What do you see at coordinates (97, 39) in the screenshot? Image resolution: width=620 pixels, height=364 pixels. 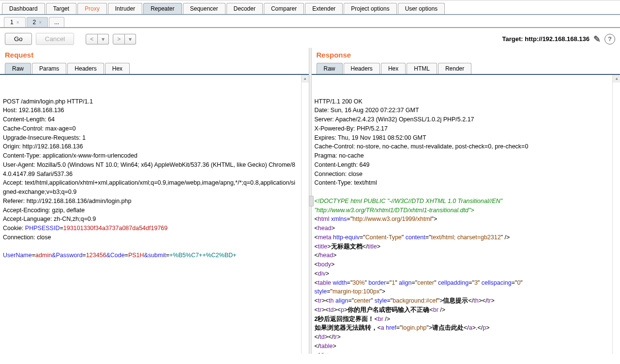 I see `nav-back-group: < ▾` at bounding box center [97, 39].